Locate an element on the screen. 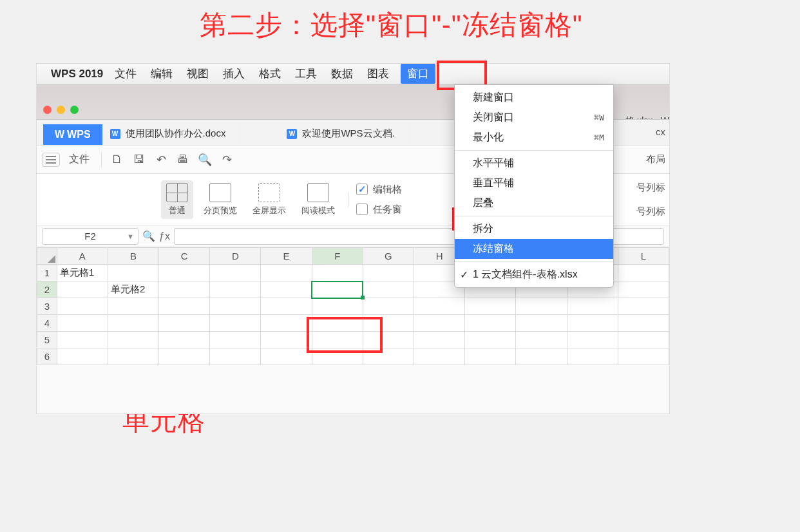 The height and width of the screenshot is (532, 800). view-fullscreen-button: 全屏显示 is located at coordinates (269, 200).